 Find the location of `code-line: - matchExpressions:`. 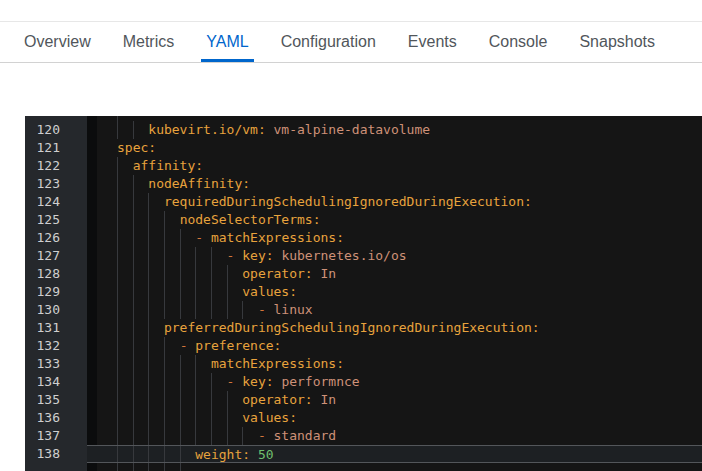

code-line: - matchExpressions: is located at coordinates (400, 238).